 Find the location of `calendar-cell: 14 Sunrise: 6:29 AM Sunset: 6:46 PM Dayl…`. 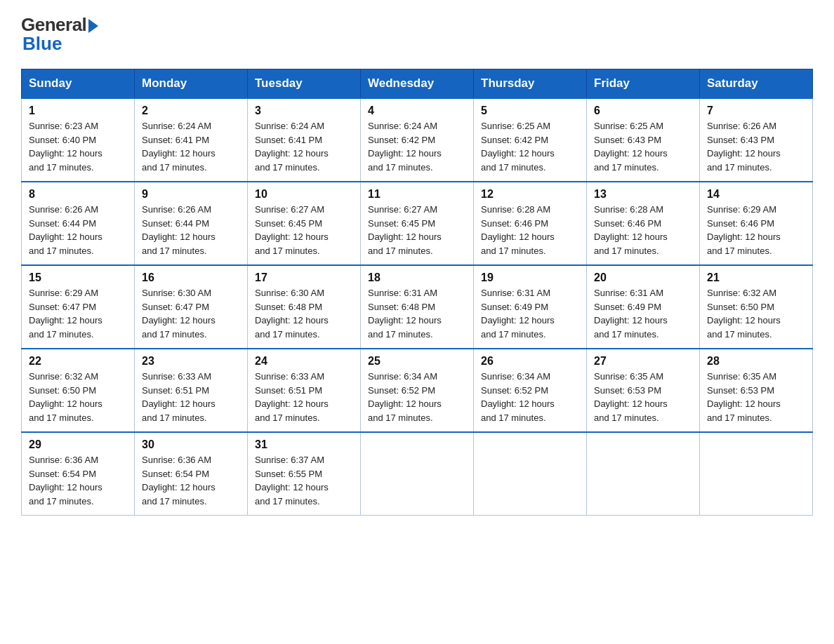

calendar-cell: 14 Sunrise: 6:29 AM Sunset: 6:46 PM Dayl… is located at coordinates (757, 223).